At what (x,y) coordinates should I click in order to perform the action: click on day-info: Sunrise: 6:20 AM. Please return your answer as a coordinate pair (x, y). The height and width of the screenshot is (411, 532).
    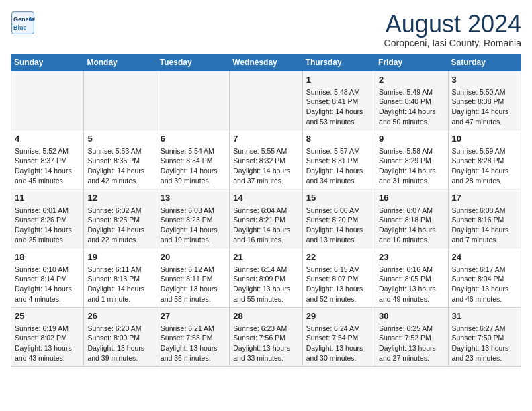
    Looking at the image, I should click on (120, 329).